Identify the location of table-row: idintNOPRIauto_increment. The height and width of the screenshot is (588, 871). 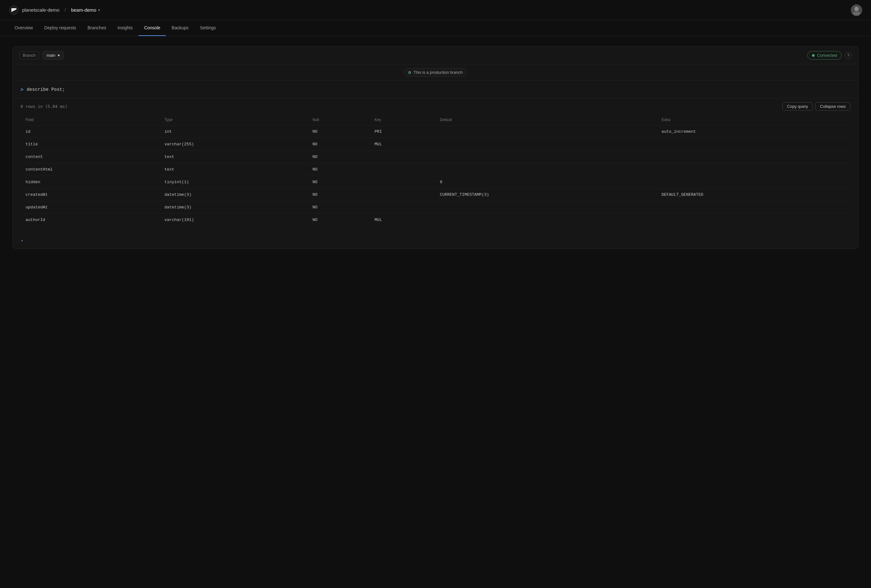
(436, 132).